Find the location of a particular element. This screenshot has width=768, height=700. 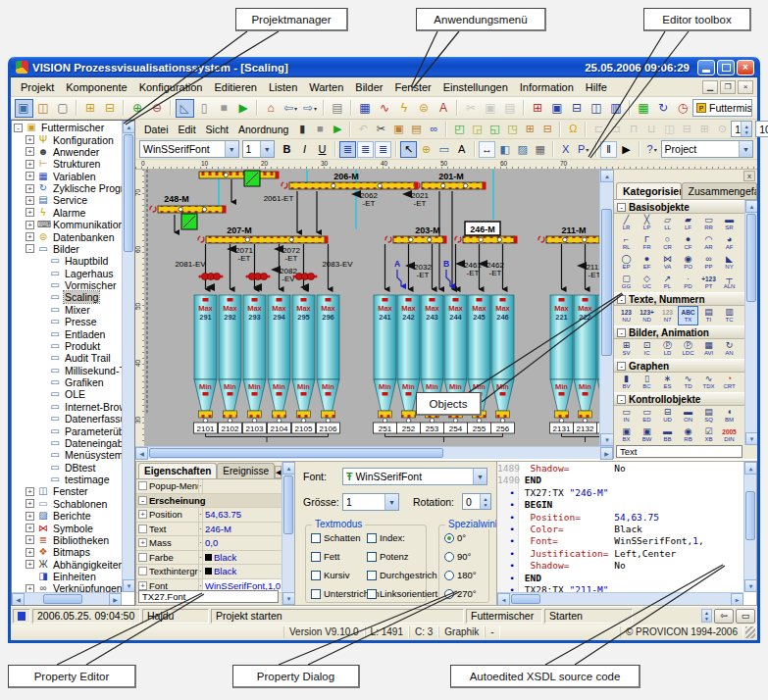

scroll-up-icon: ▲ is located at coordinates (129, 127).